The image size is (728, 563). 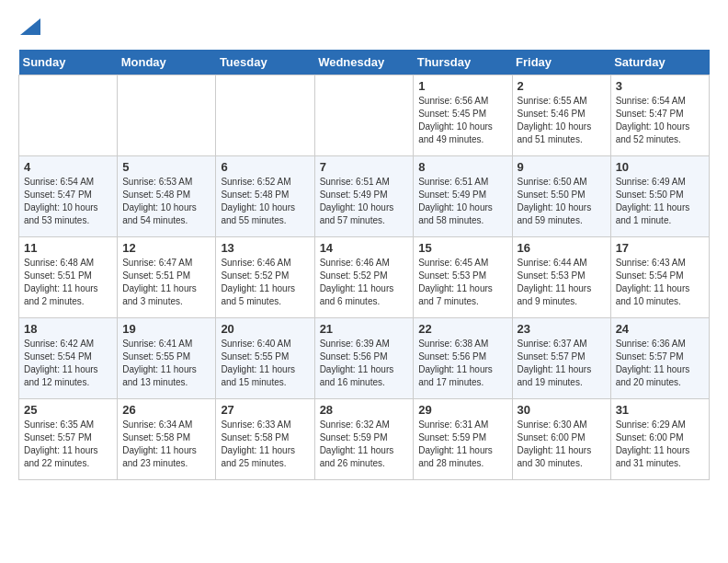 I want to click on day-number: 2, so click(x=562, y=86).